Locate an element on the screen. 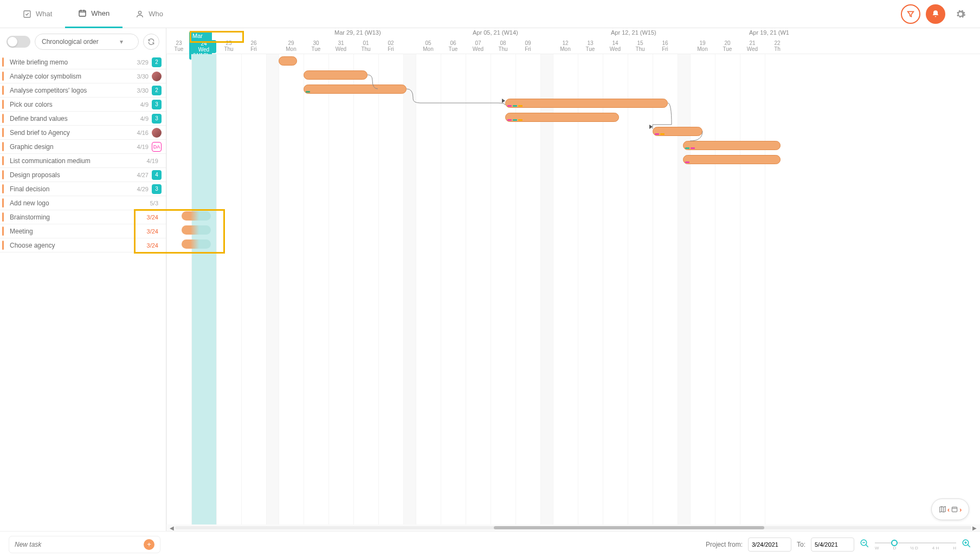 The width and height of the screenshot is (980, 557). filter-button is located at coordinates (911, 14).